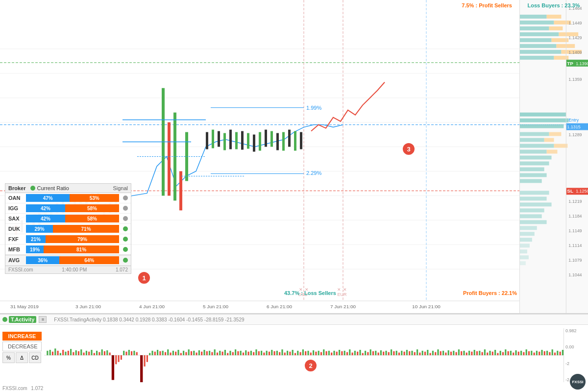  What do you see at coordinates (409, 149) in the screenshot?
I see `badge-3: 3` at bounding box center [409, 149].